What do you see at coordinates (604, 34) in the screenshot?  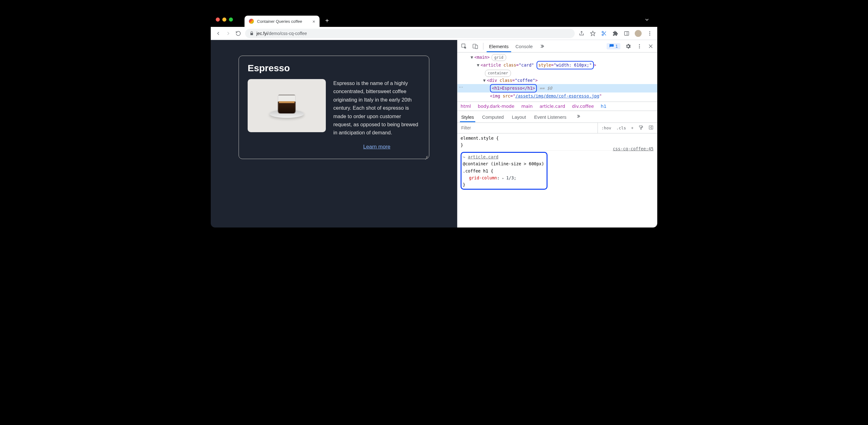 I see `scissors-icon` at bounding box center [604, 34].